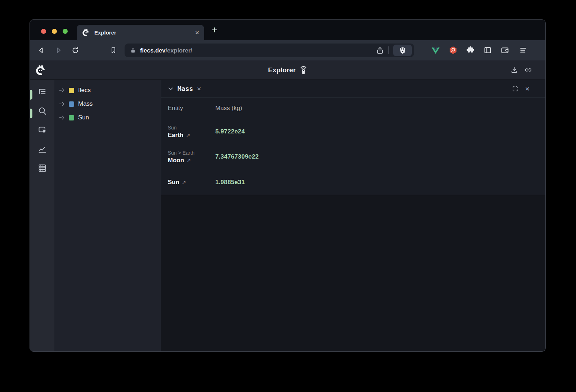  I want to click on entity-name-link: Earth, so click(176, 135).